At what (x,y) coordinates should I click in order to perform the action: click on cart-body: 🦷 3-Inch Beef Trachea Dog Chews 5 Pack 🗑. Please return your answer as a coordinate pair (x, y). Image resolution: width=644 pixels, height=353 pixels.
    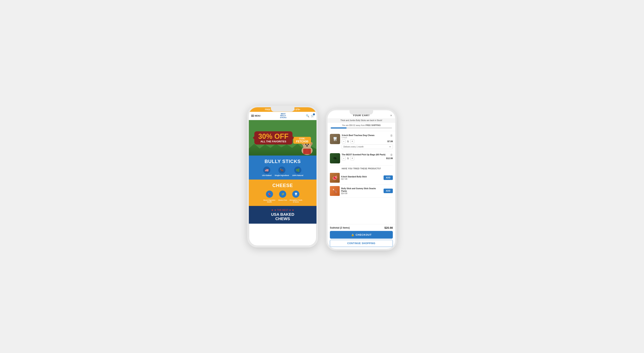
    Looking at the image, I should click on (362, 178).